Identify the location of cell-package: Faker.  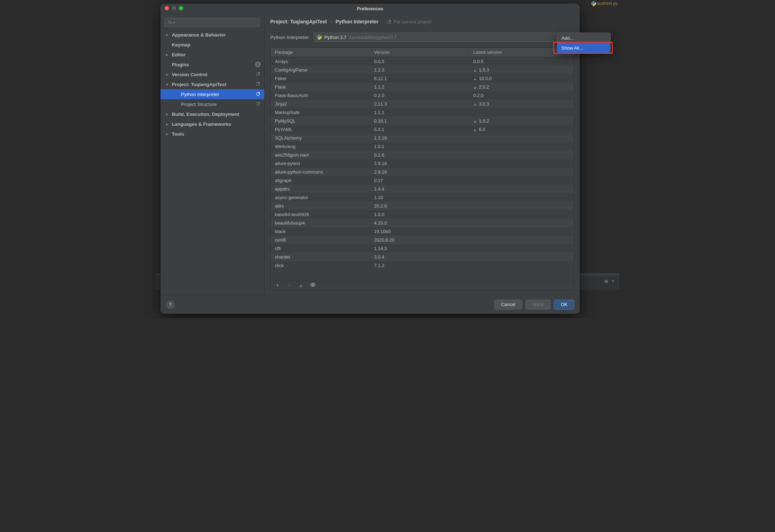
(320, 79).